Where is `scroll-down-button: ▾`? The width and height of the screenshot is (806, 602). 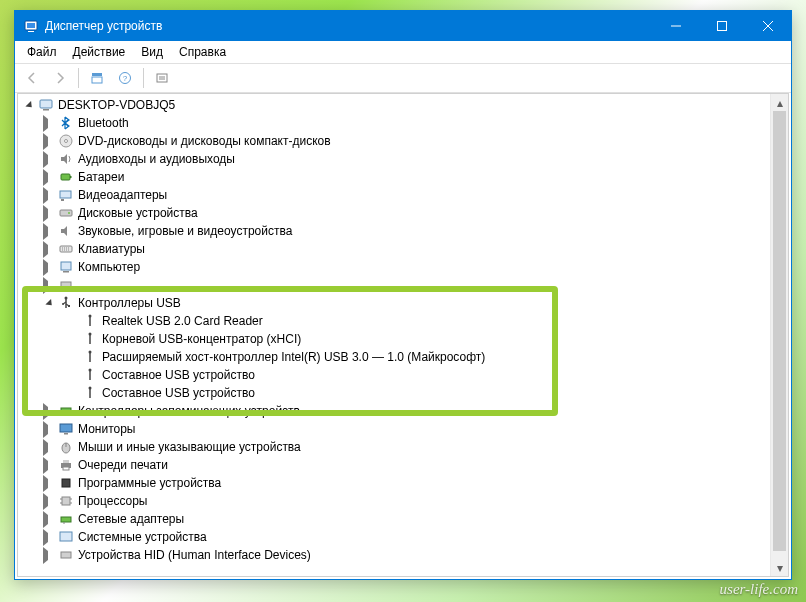 scroll-down-button: ▾ is located at coordinates (780, 568).